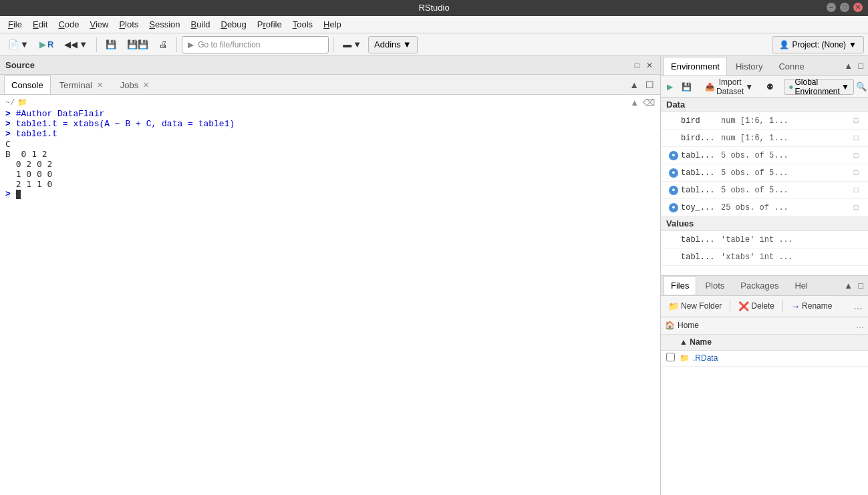 Image resolution: width=868 pixels, height=495 pixels. I want to click on console-minimize-button: ▲, so click(635, 103).